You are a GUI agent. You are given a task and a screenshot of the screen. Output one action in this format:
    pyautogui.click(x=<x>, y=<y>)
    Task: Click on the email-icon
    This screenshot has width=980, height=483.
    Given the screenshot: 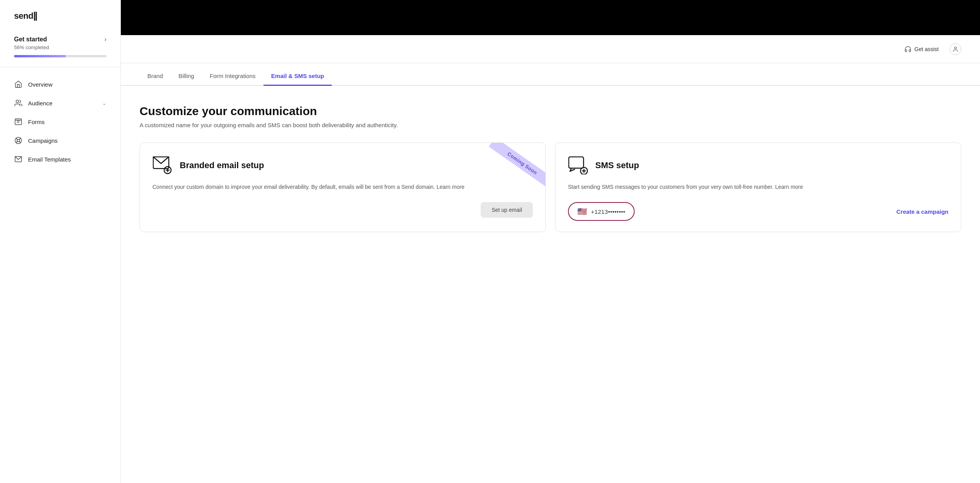 What is the action you would take?
    pyautogui.click(x=18, y=159)
    